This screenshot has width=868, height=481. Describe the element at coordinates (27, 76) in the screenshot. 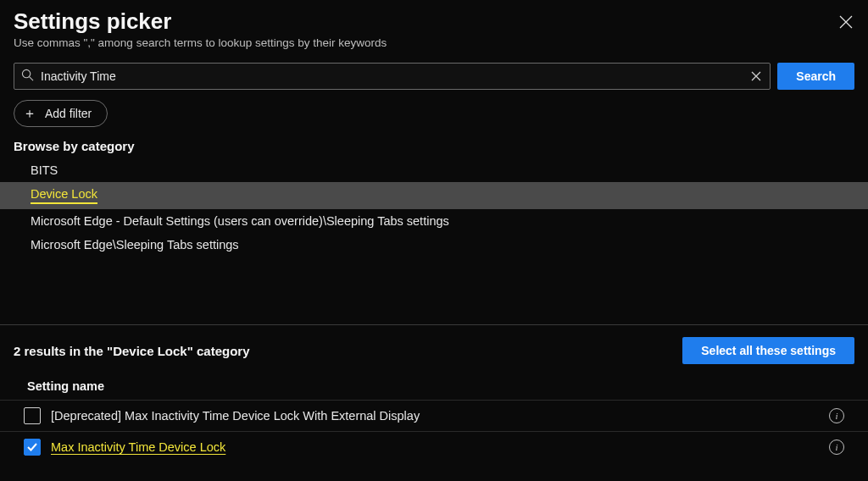

I see `search-icon` at that location.